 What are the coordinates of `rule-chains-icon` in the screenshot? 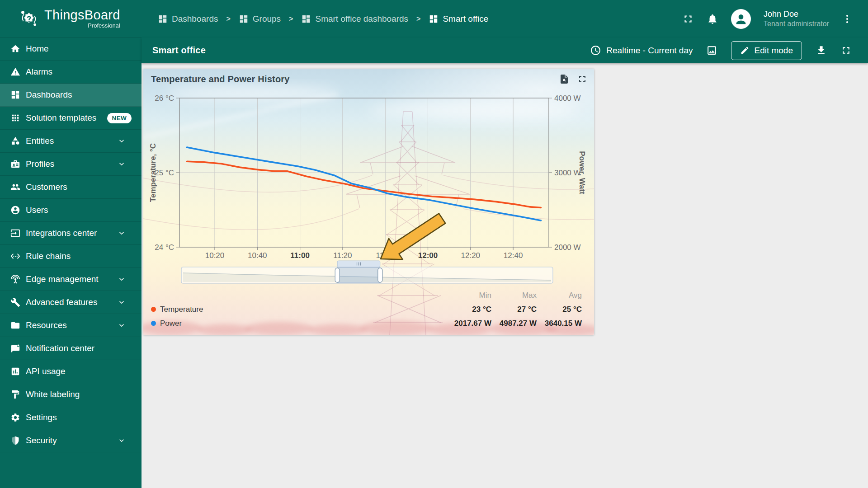 It's located at (15, 256).